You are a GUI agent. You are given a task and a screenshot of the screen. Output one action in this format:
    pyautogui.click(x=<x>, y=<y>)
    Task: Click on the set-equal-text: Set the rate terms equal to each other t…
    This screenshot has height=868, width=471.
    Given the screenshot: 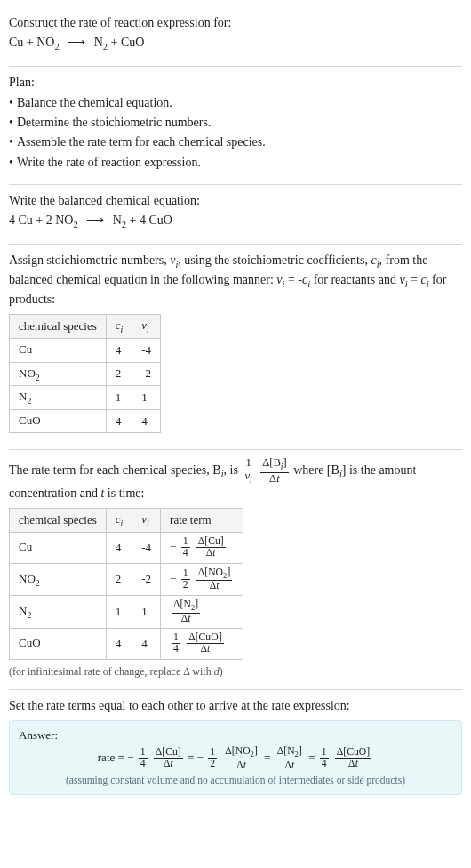 What is the action you would take?
    pyautogui.click(x=236, y=706)
    